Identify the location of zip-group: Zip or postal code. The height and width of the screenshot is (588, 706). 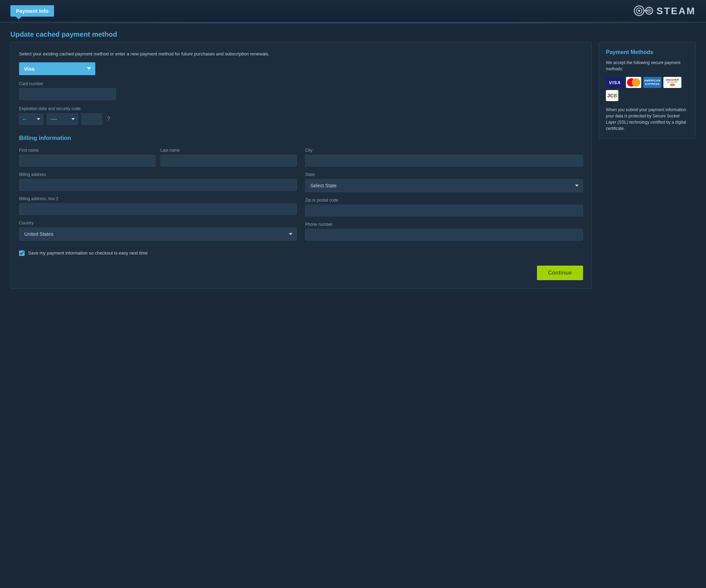
(444, 207).